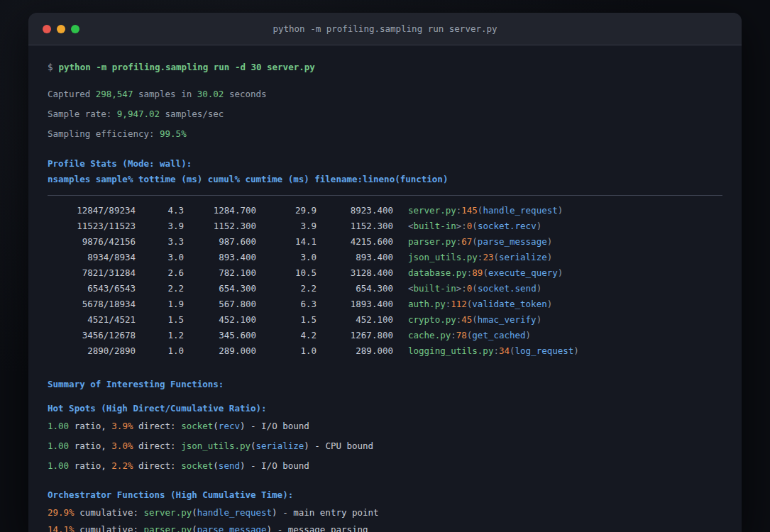 Image resolution: width=770 pixels, height=532 pixels. Describe the element at coordinates (92, 273) in the screenshot. I see `nsamples-cell: 7821/31284` at that location.